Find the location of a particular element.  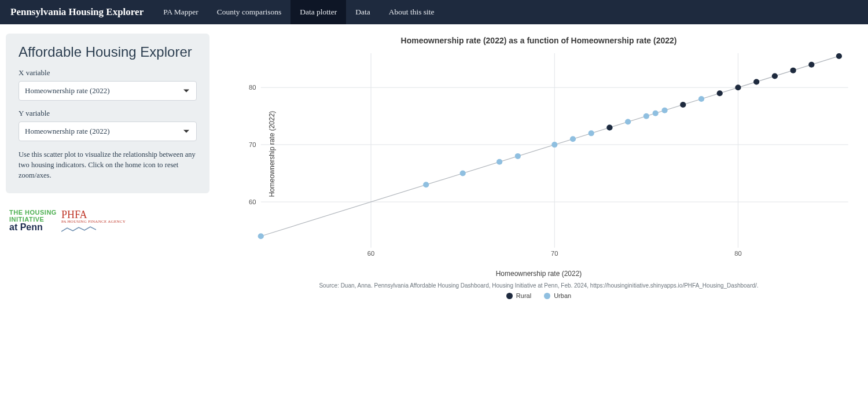

chart-source: Source: Duan, Anna. Pennsylvania Afforda… is located at coordinates (539, 286).